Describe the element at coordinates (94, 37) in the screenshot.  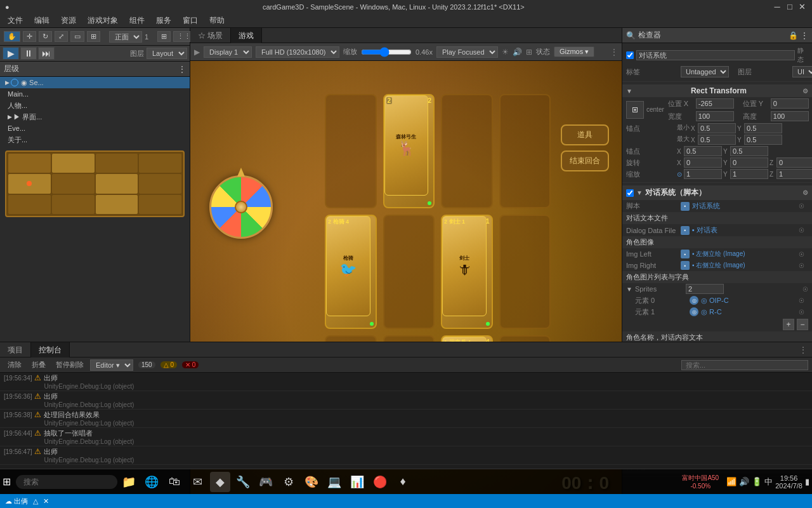
I see `transform-tool: ⊞` at that location.